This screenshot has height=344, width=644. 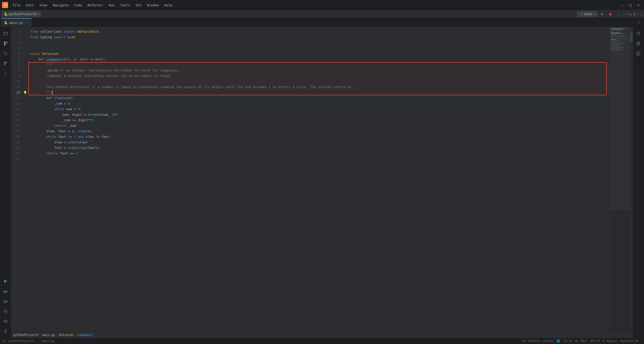 What do you see at coordinates (632, 22) in the screenshot?
I see `tab-more-button: ⋮` at bounding box center [632, 22].